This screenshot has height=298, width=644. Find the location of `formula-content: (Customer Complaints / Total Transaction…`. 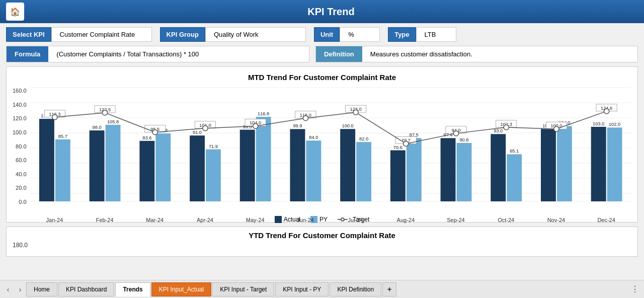

formula-content: (Customer Complaints / Total Transaction… is located at coordinates (179, 54).